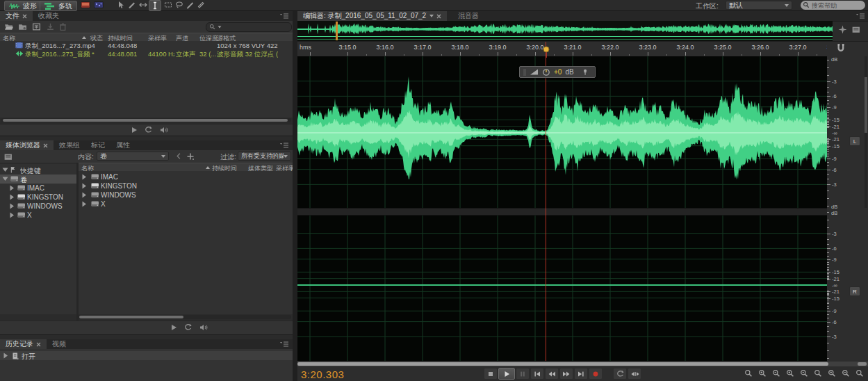  Describe the element at coordinates (856, 29) in the screenshot. I see `display-options-icon` at that location.